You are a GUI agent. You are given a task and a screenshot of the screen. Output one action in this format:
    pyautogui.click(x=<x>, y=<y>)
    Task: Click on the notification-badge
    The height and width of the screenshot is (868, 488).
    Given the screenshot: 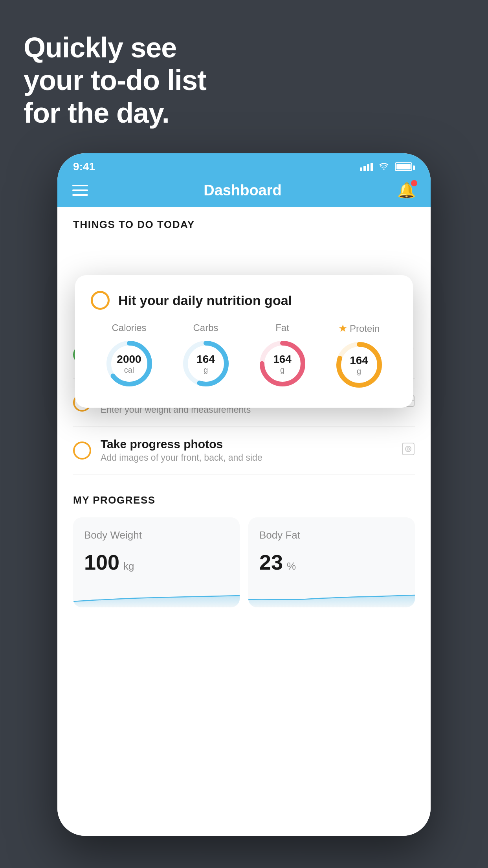 What is the action you would take?
    pyautogui.click(x=414, y=183)
    